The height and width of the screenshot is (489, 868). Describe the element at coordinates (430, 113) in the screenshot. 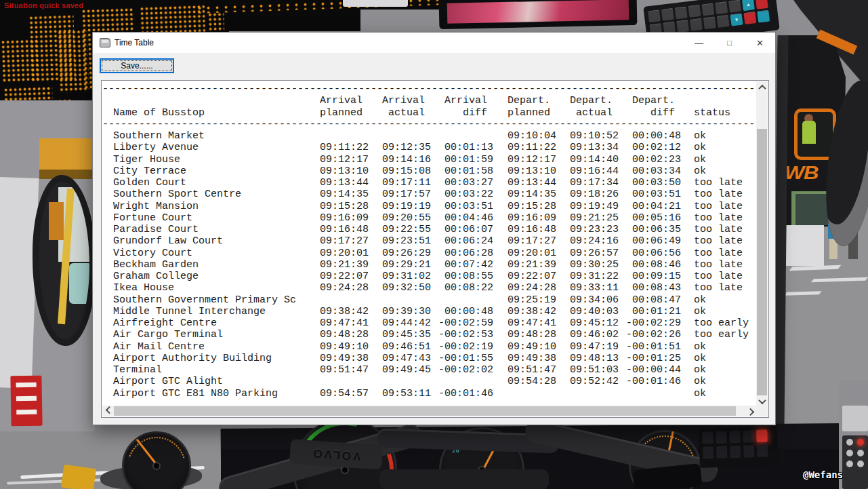

I see `table-header-row: Name of Busstop planned actual diff plan…` at that location.